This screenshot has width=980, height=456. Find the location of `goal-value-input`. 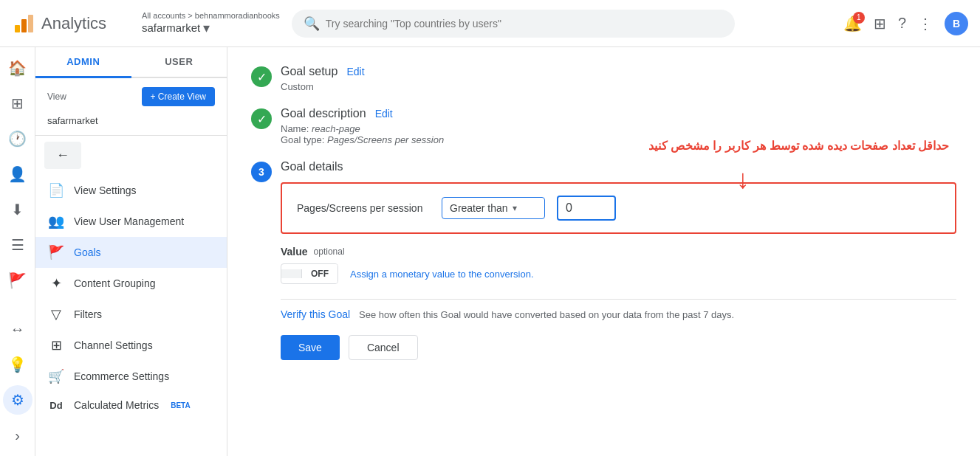

goal-value-input is located at coordinates (586, 208).